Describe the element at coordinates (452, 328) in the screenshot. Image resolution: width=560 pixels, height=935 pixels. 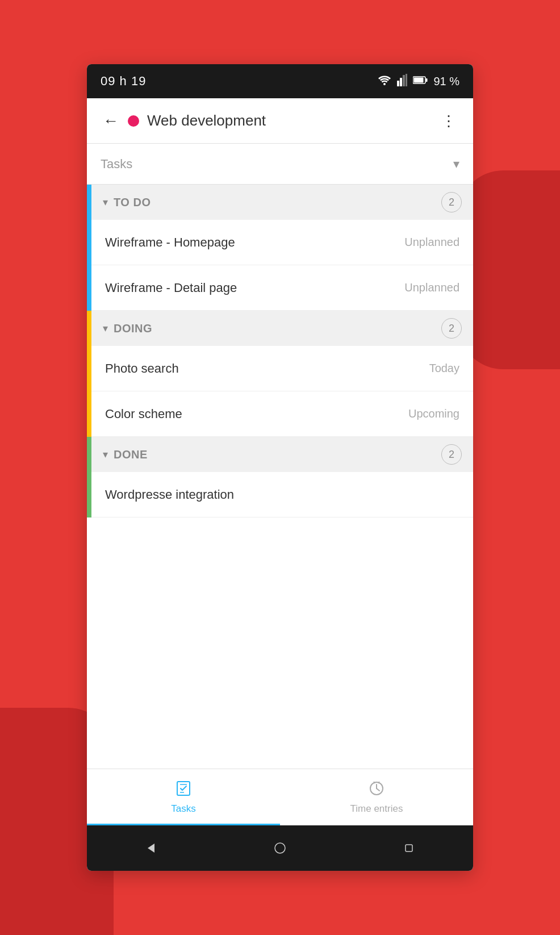
I see `section-count-doing: 2` at that location.